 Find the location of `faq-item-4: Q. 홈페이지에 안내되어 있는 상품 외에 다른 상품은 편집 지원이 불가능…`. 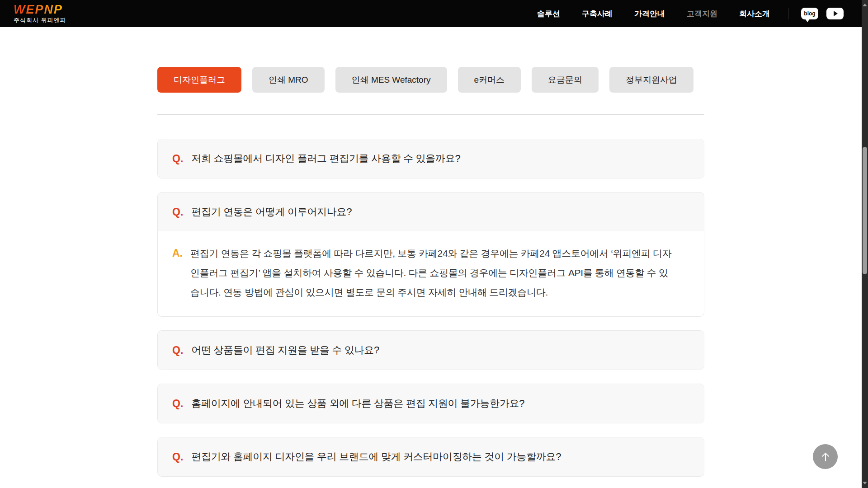

faq-item-4: Q. 홈페이지에 안내되어 있는 상품 외에 다른 상품은 편집 지원이 불가능… is located at coordinates (431, 404).